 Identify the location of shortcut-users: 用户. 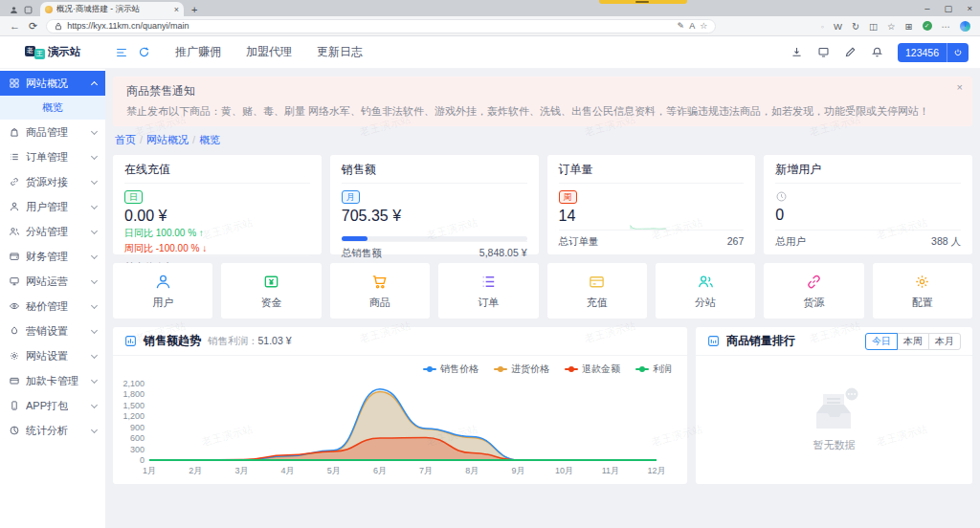
(163, 291).